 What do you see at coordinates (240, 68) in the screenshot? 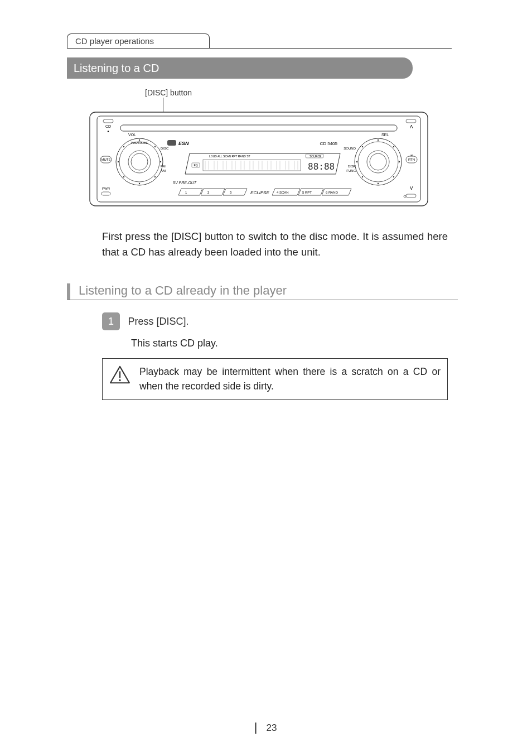
I see `title-bar: Listening to a CD` at bounding box center [240, 68].